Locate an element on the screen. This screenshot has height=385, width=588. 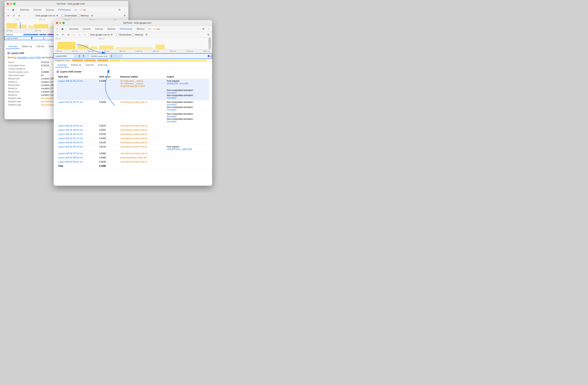
front-inspect-icon: ⌖ is located at coordinates (57, 29).